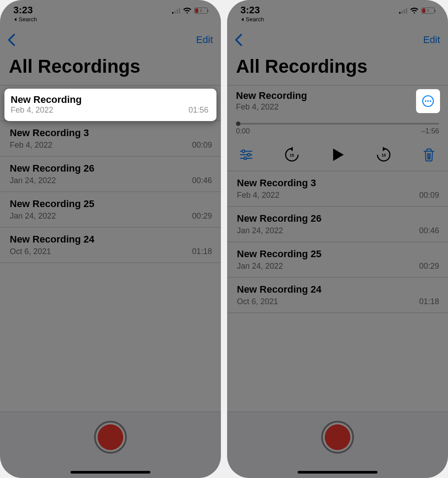  I want to click on player-title: New Recording, so click(271, 96).